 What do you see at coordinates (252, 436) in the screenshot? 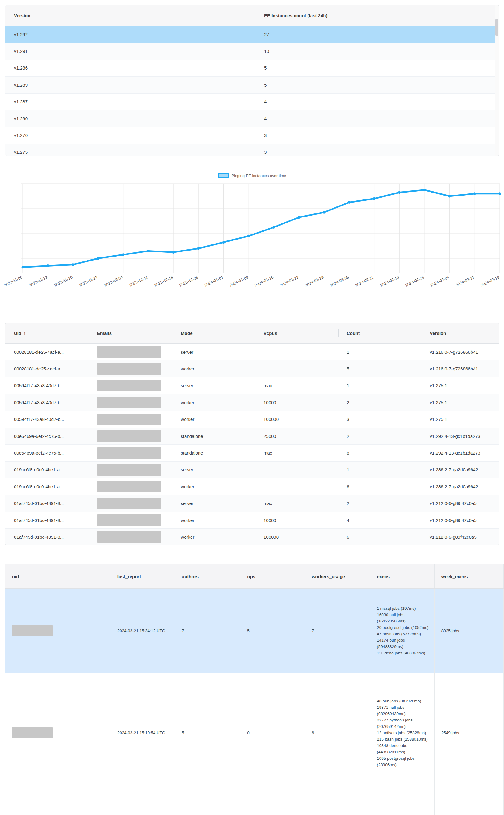
I see `table-row: 00e6469a-6ef2-4c75-b...standalone250002v…` at bounding box center [252, 436].